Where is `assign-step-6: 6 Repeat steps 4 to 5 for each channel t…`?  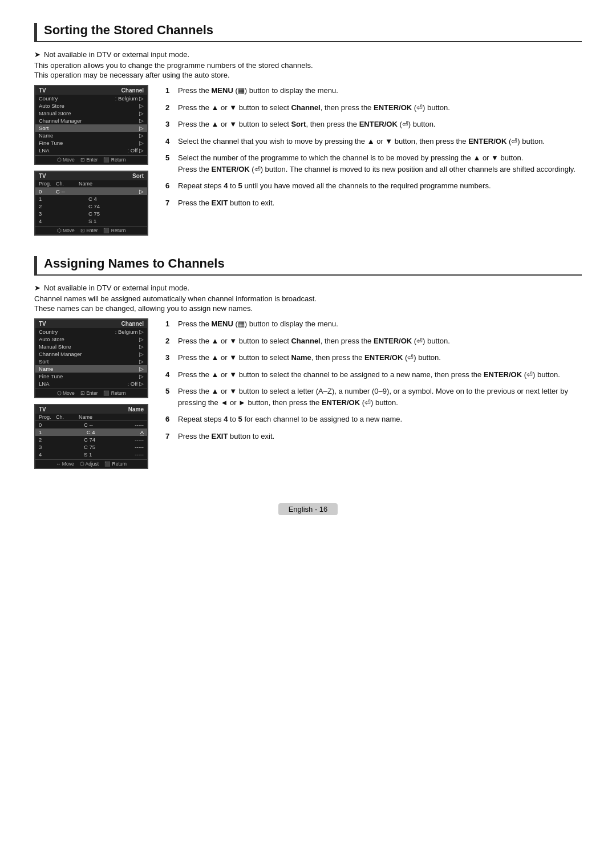
assign-step-6: 6 Repeat steps 4 to 5 for each channel t… is located at coordinates (374, 419).